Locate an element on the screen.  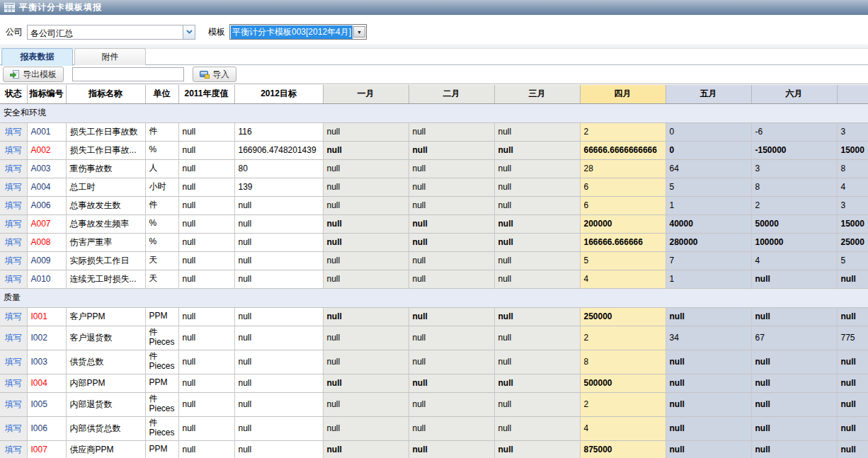
unit-cell: % is located at coordinates (161, 242).